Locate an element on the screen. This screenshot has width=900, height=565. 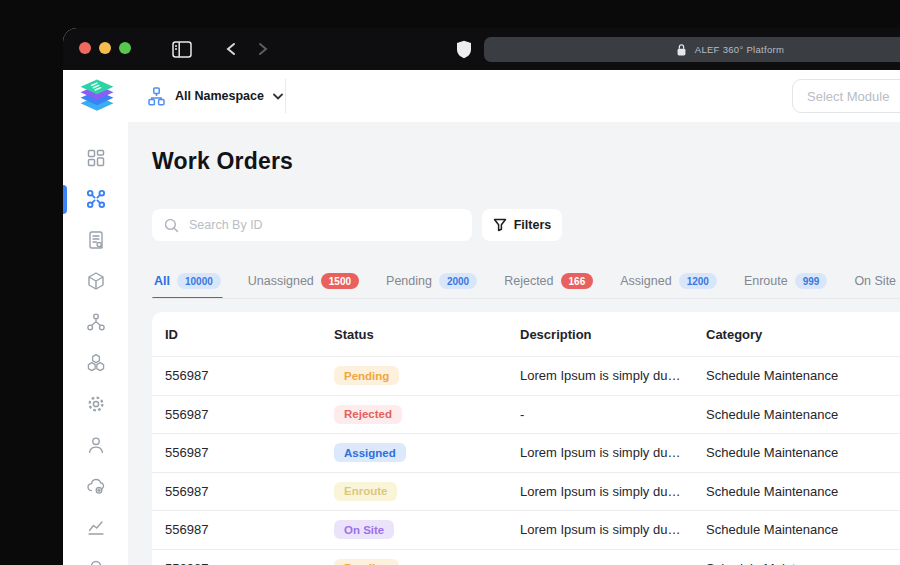
tab-count-badge: 10000 is located at coordinates (199, 281).